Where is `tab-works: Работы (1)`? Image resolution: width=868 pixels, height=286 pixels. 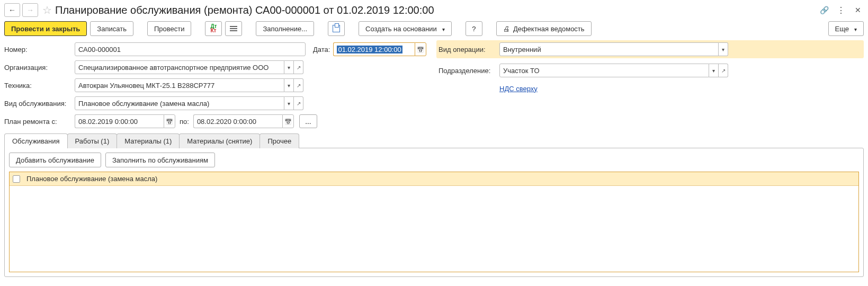
tab-works: Работы (1) is located at coordinates (92, 141).